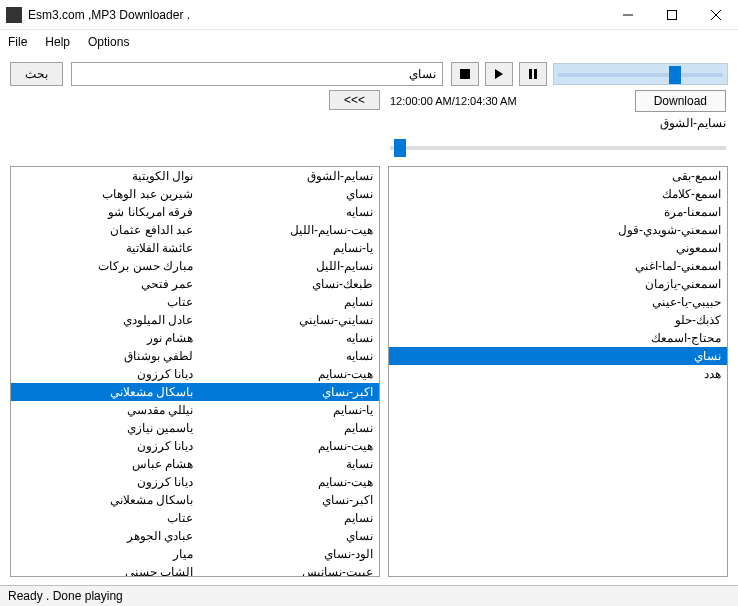 This screenshot has height=606, width=738. Describe the element at coordinates (558, 194) in the screenshot. I see `track-row: اسمع-كلامك` at that location.